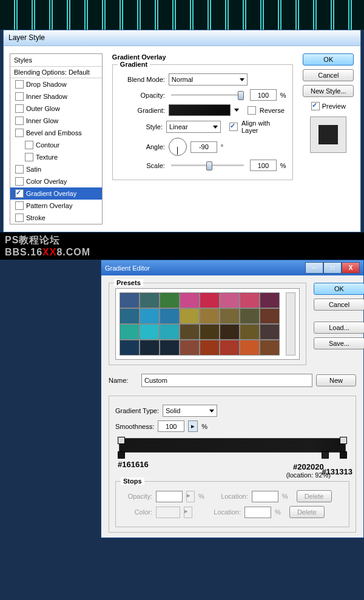  Describe the element at coordinates (182, 246) in the screenshot. I see `watermark: PS教程论坛 BBS.16XX8.COM` at that location.